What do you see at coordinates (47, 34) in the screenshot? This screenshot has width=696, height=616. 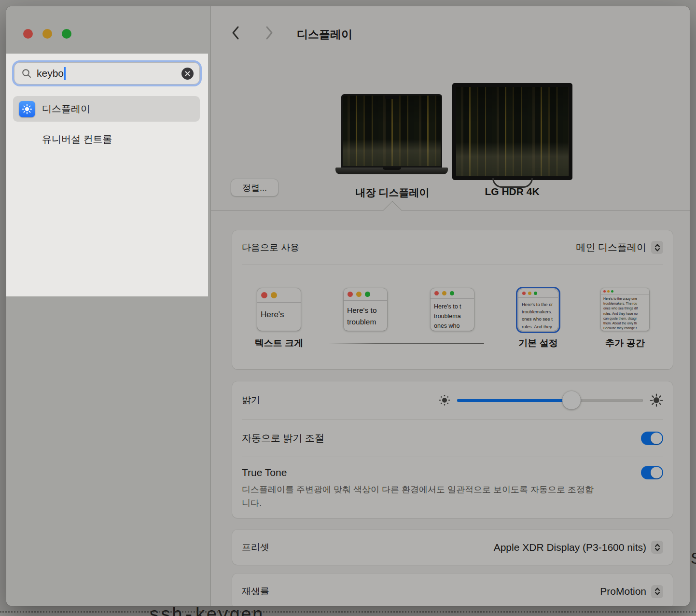 I see `minimize-window-button` at bounding box center [47, 34].